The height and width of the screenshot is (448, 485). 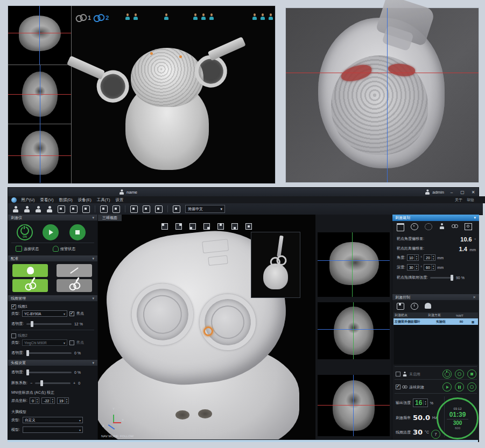 What do you see at coordinates (53, 298) in the screenshot?
I see `section-coil-management: 线圈管理▾` at bounding box center [53, 298].